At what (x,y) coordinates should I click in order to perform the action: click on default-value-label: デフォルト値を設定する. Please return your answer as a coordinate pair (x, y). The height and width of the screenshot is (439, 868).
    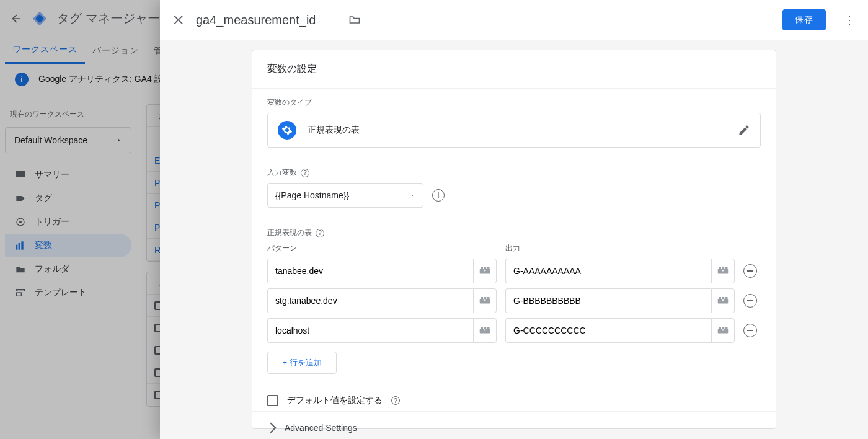
    Looking at the image, I should click on (335, 401).